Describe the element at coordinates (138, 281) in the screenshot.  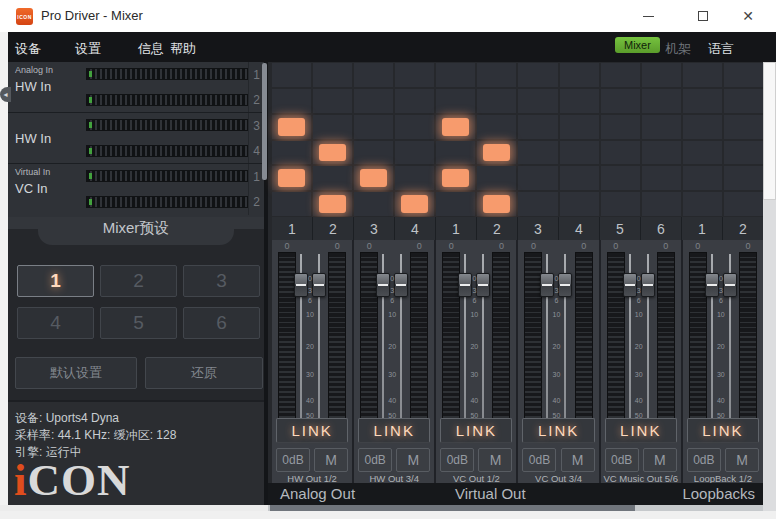
I see `preset-button-2: 2` at that location.